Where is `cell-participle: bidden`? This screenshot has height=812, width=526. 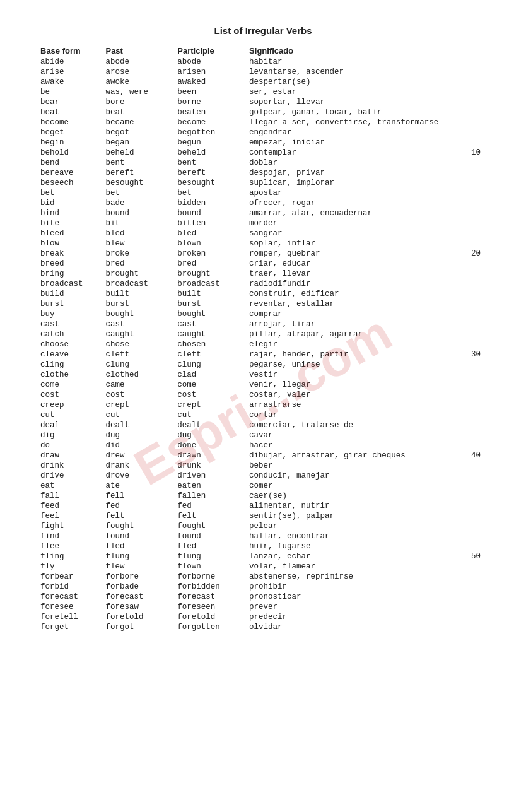 cell-participle: bidden is located at coordinates (211, 203).